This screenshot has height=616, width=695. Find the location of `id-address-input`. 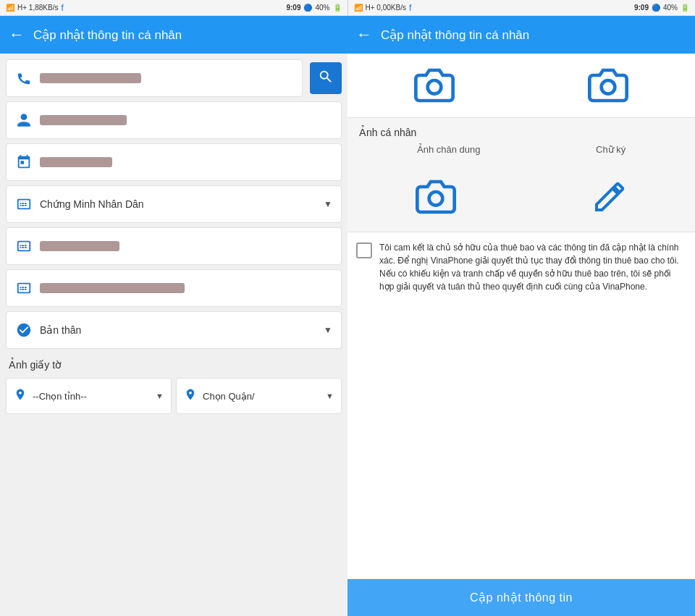

id-address-input is located at coordinates (186, 288).